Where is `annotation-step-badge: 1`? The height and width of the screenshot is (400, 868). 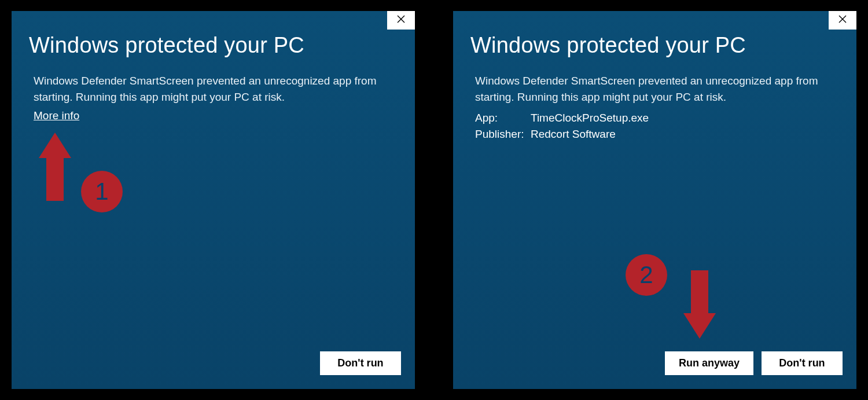 annotation-step-badge: 1 is located at coordinates (102, 192).